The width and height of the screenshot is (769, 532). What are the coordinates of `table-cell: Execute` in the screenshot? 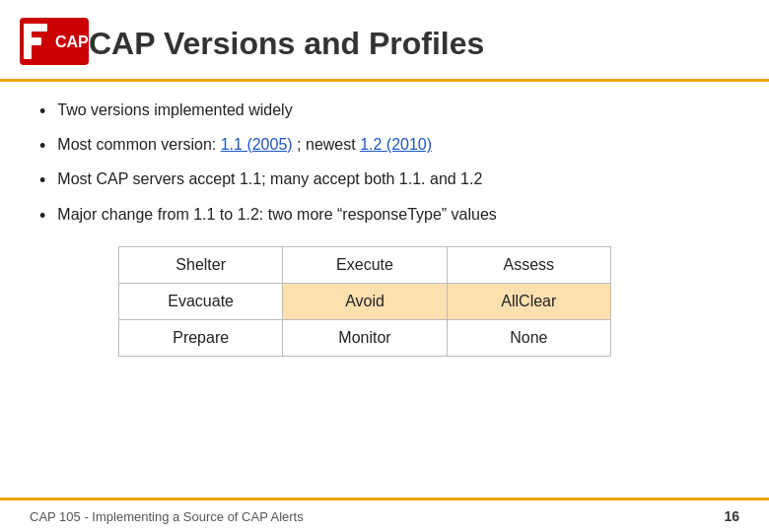 It's located at (365, 264).